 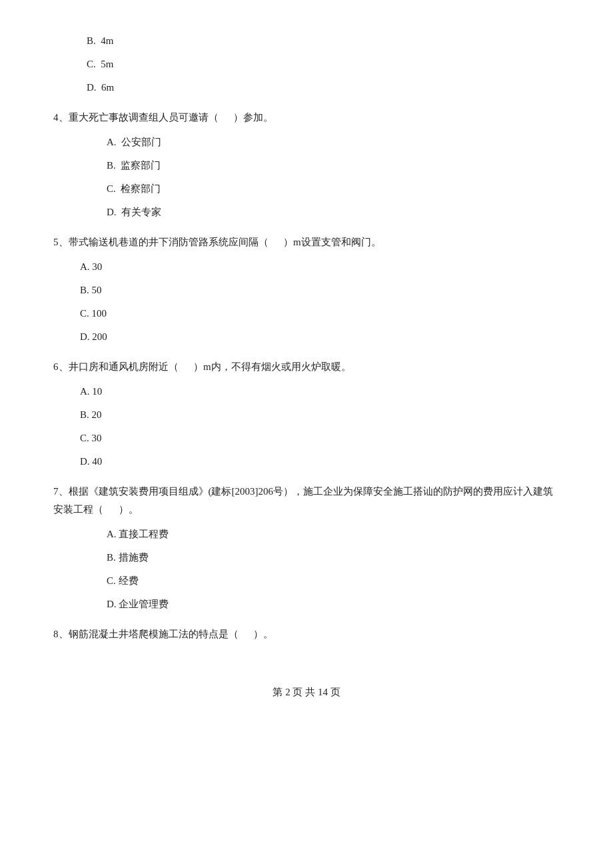 What do you see at coordinates (306, 117) in the screenshot?
I see `question-4: 4、重大死亡事故调查组人员可邀请（ ）参加。` at bounding box center [306, 117].